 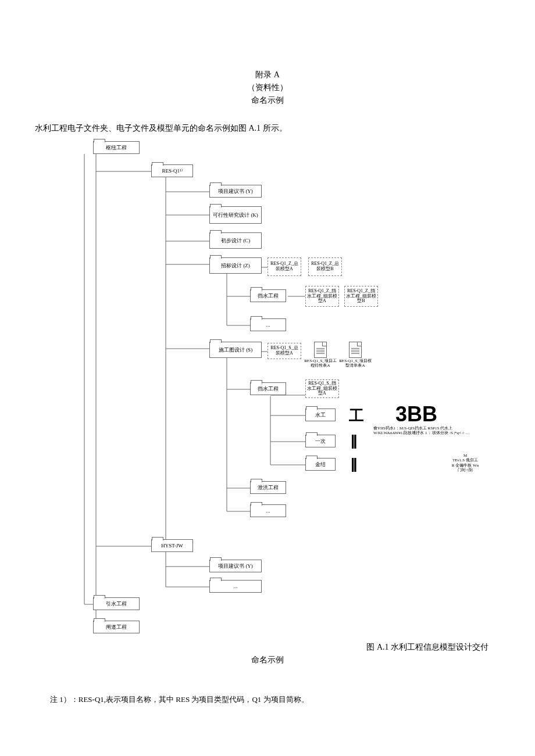 What do you see at coordinates (268, 700) in the screenshot?
I see `footnote-1: 注 1）：RES-Q1,表示项目名称，其中 RES 为项目类型代码，Q1 为项目…` at bounding box center [268, 700].